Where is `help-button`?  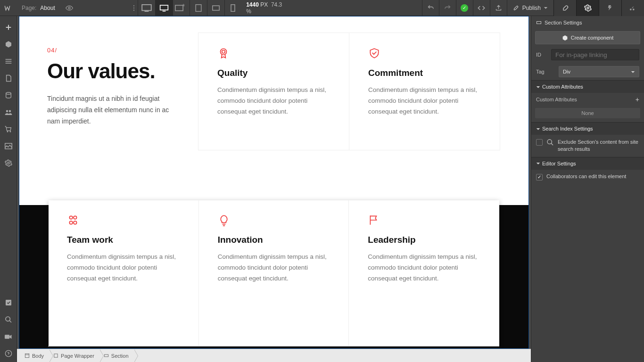 help-button is located at coordinates (8, 354).